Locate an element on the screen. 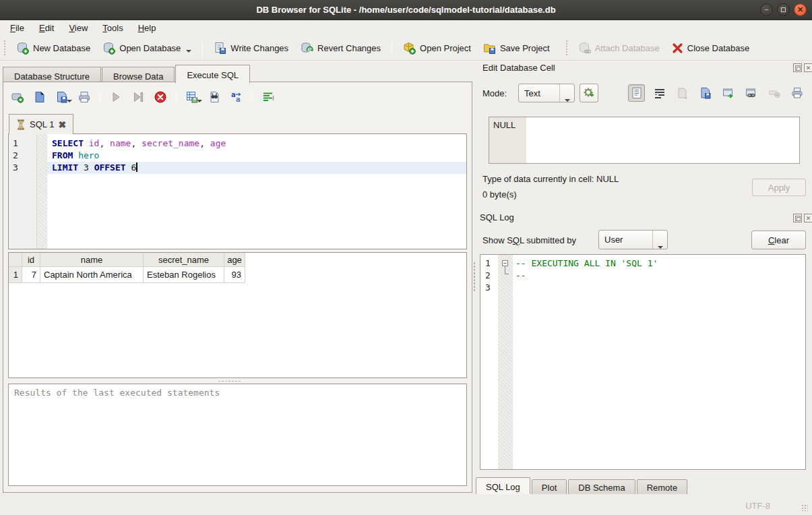 This screenshot has height=515, width=812. sql-editor: 1 2 3 SELECT id, name, secret_name, age … is located at coordinates (237, 191).